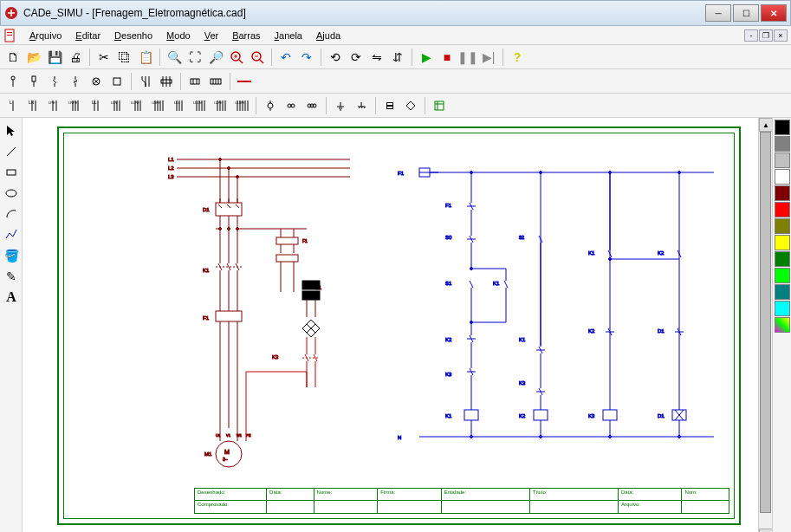 The image size is (791, 532). Describe the element at coordinates (651, 507) in the screenshot. I see `tb-arquivo: Arquivo:` at that location.